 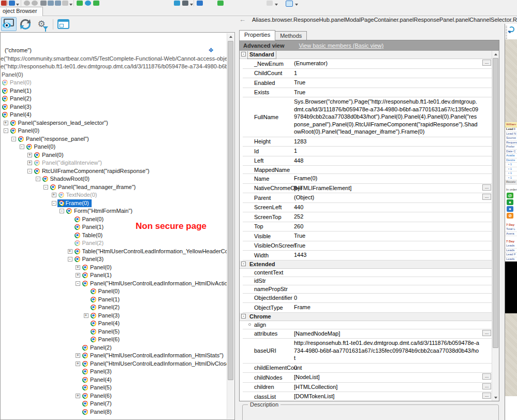 I want to click on tree-node: Panel(0), so click(x=114, y=83).